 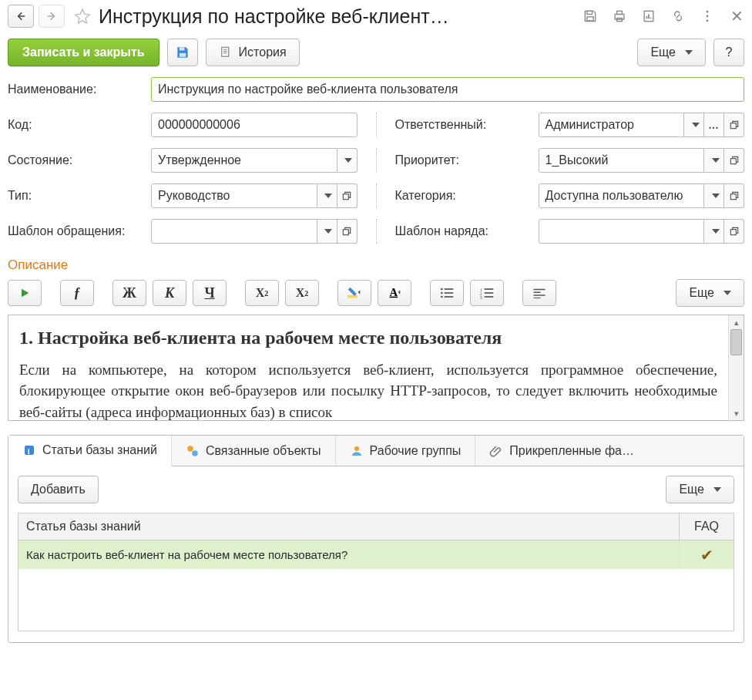 What do you see at coordinates (376, 555) in the screenshot?
I see `table-row: Как настроить веб-клиент на рабочем мест…` at bounding box center [376, 555].